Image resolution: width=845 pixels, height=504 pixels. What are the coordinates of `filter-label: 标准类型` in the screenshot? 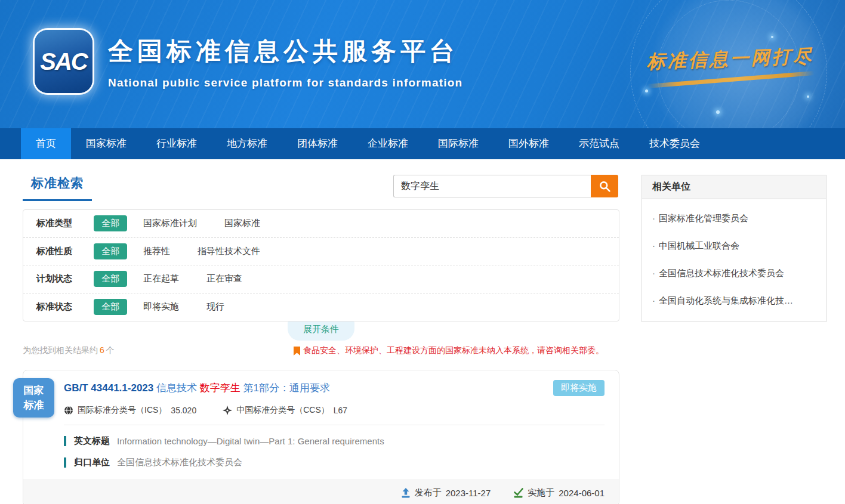 It's located at (65, 223).